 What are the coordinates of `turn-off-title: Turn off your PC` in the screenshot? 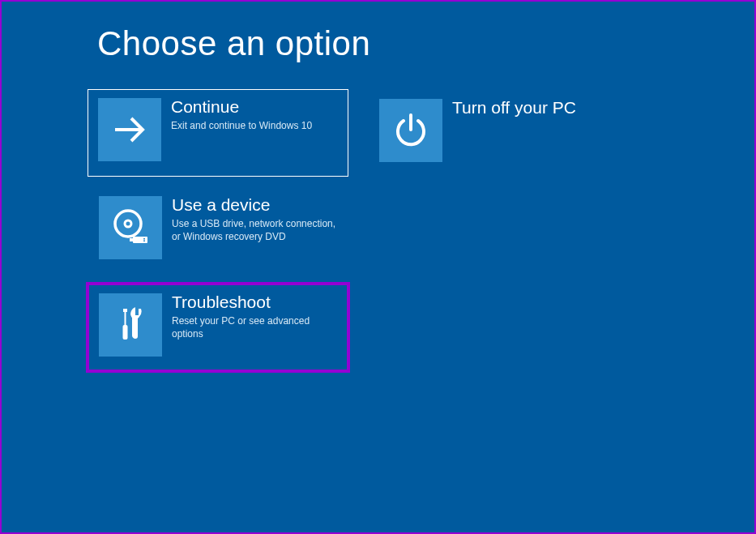 It's located at (514, 108).